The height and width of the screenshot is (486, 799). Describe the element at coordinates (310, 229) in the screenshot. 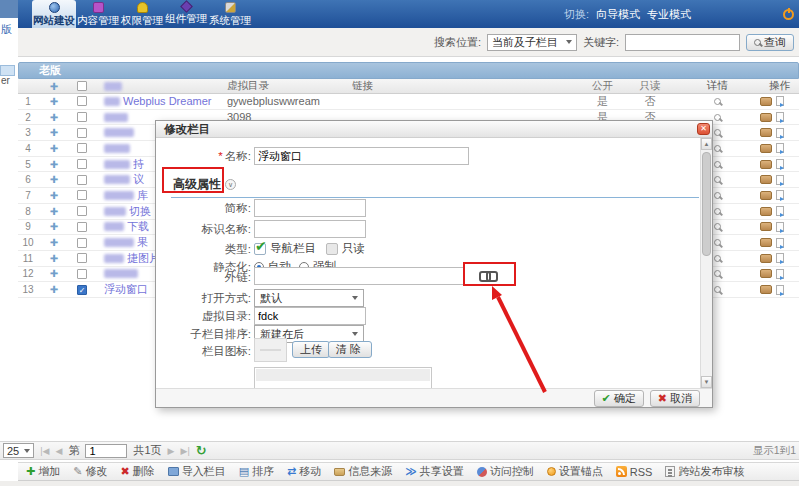

I see `alias-input` at that location.